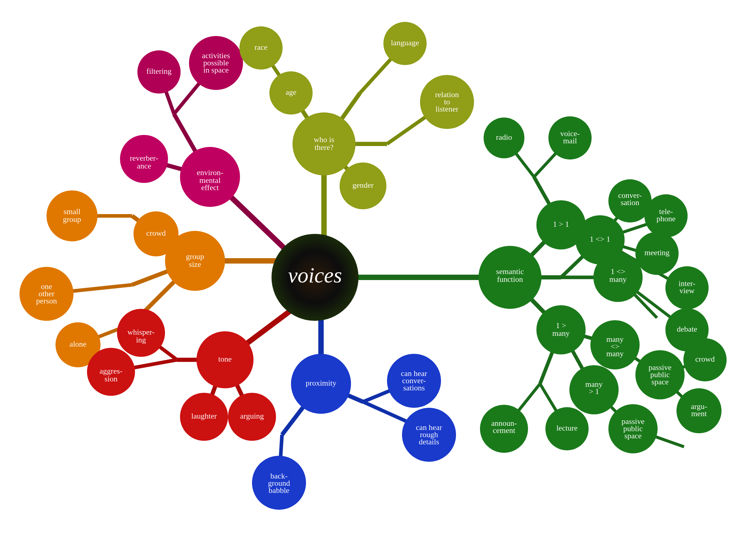  Describe the element at coordinates (141, 340) in the screenshot. I see `svg-text: ing` at that location.